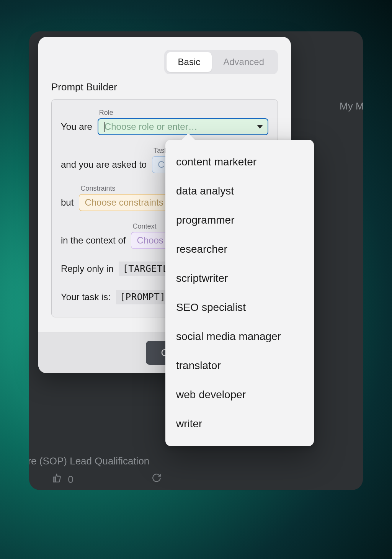 This screenshot has width=392, height=559. Describe the element at coordinates (89, 461) in the screenshot. I see `bg-text: cedure (SOP) Lead Qualification` at that location.